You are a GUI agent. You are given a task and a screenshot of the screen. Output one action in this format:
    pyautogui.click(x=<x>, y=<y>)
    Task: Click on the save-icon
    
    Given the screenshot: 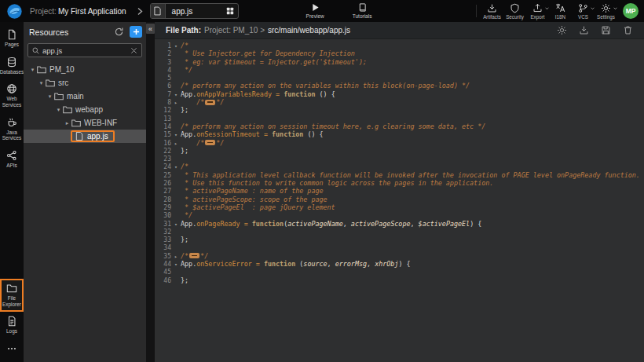 What is the action you would take?
    pyautogui.click(x=606, y=30)
    